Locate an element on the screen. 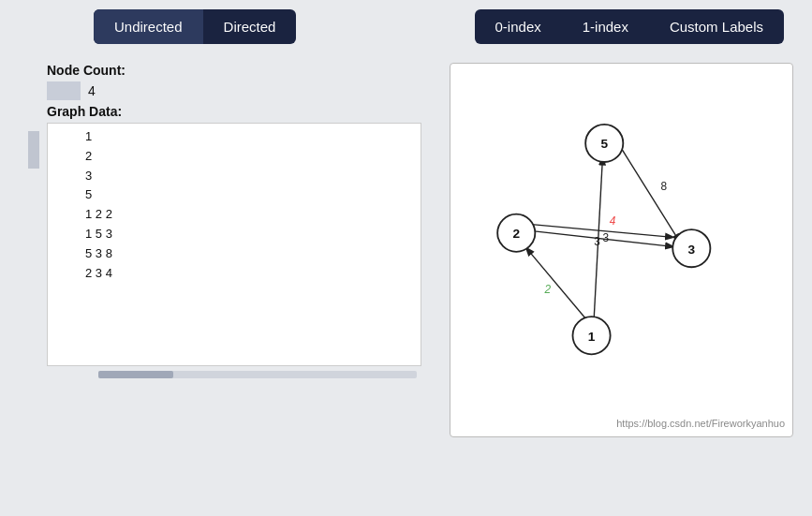 This screenshot has height=516, width=812. scrollbar-x-track is located at coordinates (258, 375).